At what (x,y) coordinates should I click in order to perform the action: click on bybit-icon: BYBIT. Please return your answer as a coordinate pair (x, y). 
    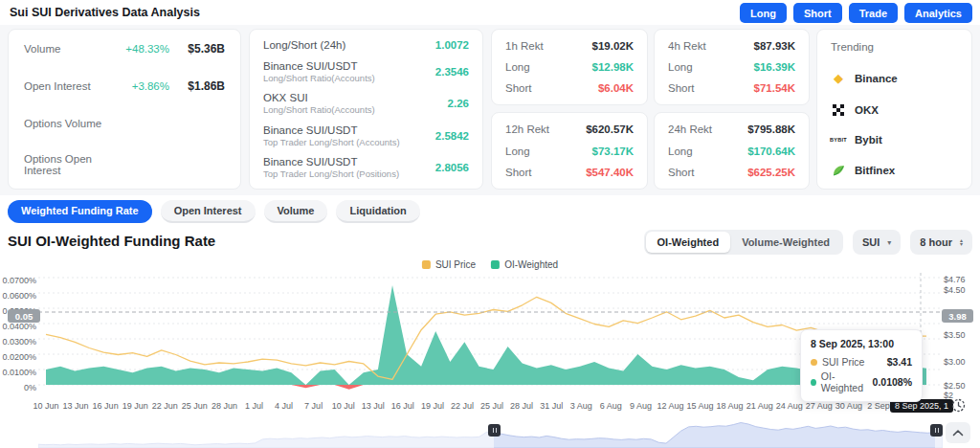
    Looking at the image, I should click on (838, 140).